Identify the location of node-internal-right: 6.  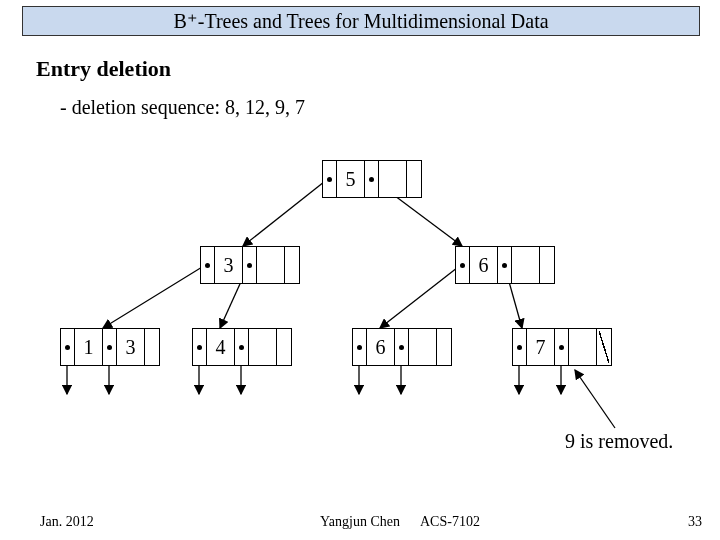
(505, 265).